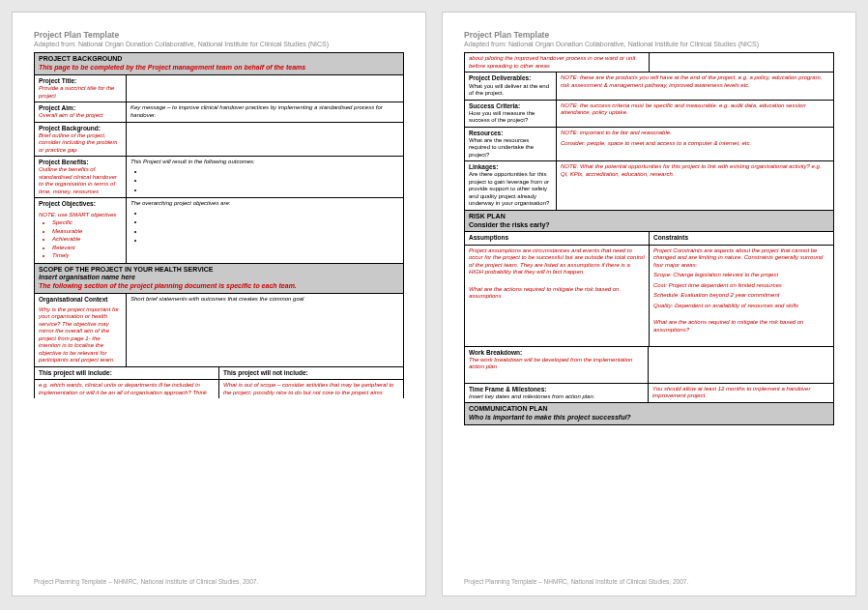  What do you see at coordinates (557, 238) in the screenshot?
I see `label-assumptions: Assumptions` at bounding box center [557, 238].